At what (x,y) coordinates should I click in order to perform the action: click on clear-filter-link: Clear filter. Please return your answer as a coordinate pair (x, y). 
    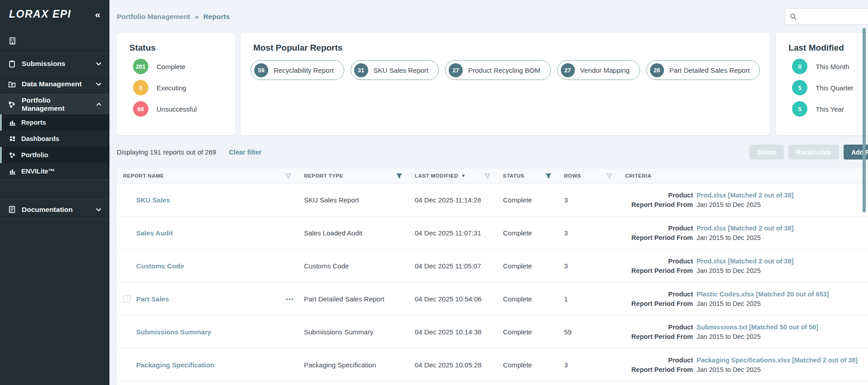
    Looking at the image, I should click on (245, 152).